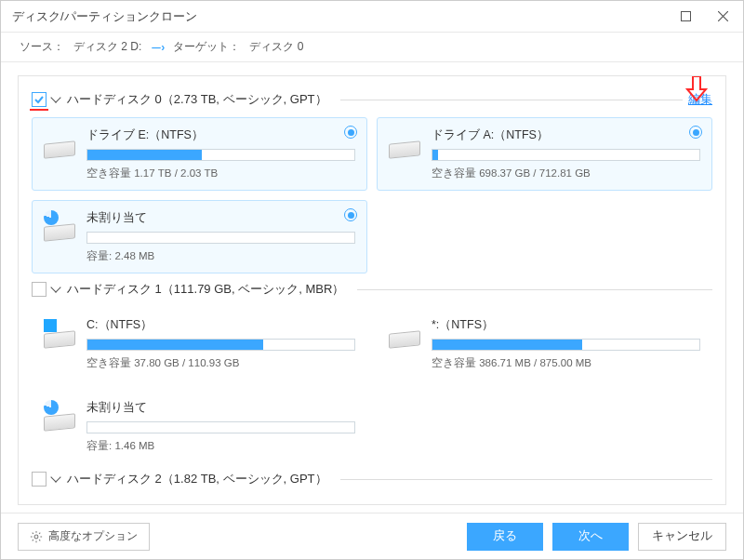 The image size is (744, 560). I want to click on advanced-options-button: 高度なオプション, so click(84, 537).